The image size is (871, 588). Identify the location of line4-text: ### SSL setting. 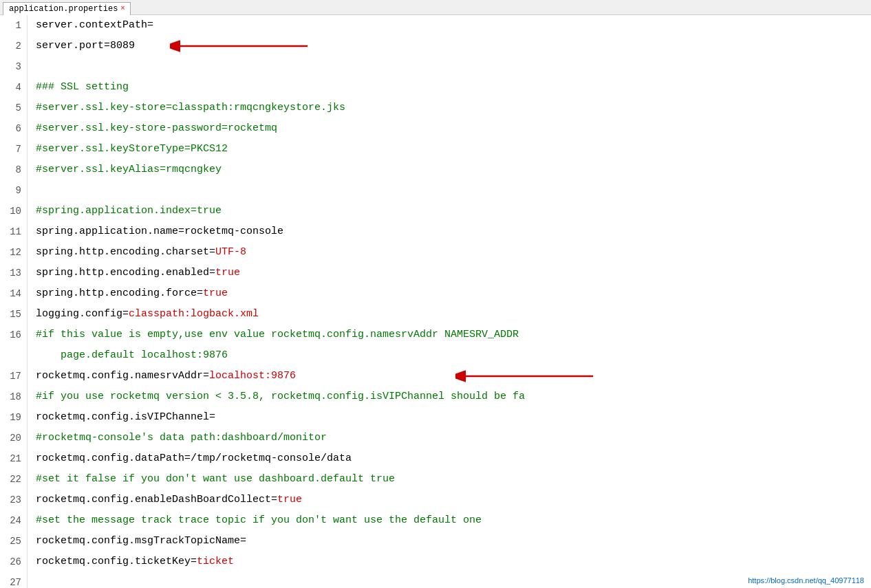
(83, 87).